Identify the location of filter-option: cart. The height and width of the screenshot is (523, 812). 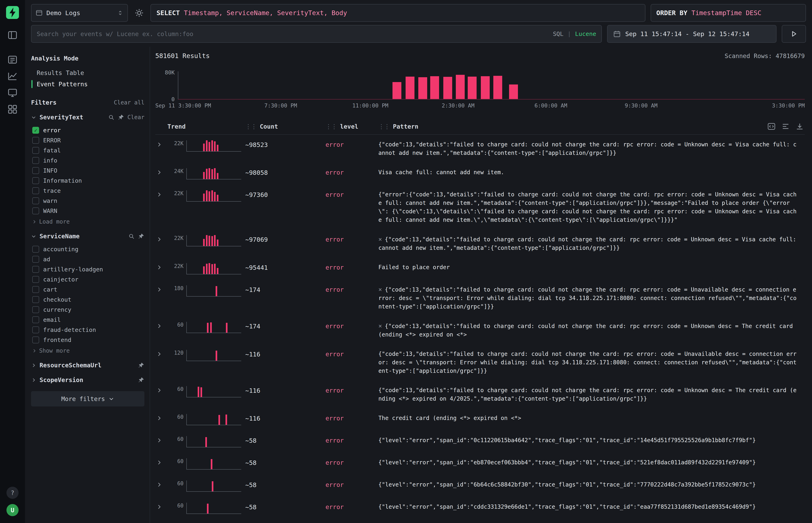
(88, 289).